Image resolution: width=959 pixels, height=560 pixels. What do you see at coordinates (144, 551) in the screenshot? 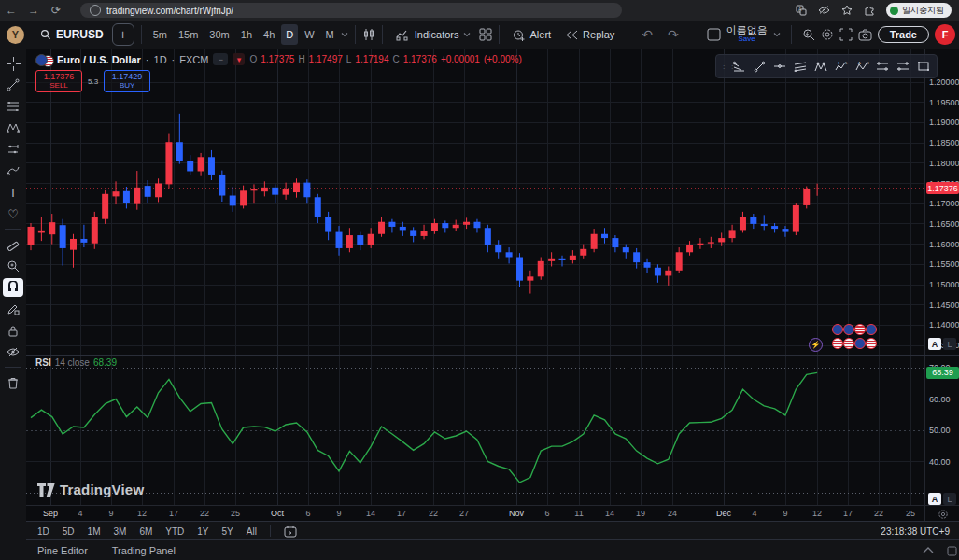
I see `tab-trading-panel: Trading Panel` at bounding box center [144, 551].